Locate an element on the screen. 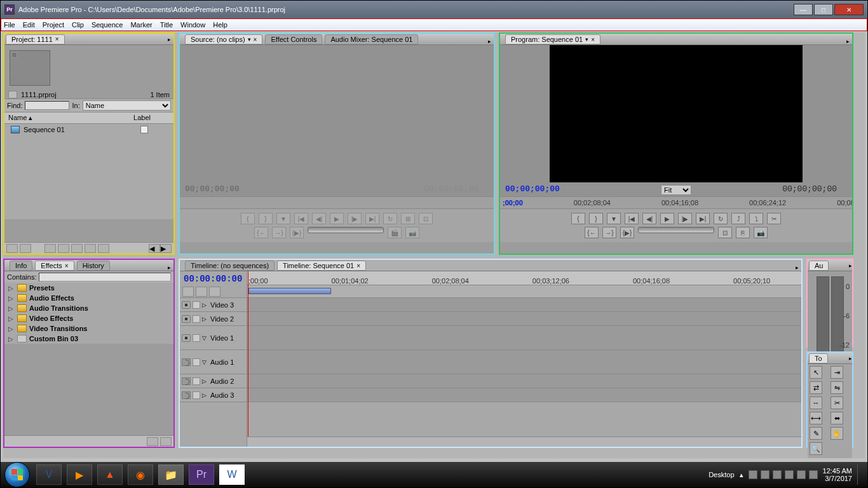 The image size is (868, 488). step-fwd-button: |▶ is located at coordinates (685, 219).